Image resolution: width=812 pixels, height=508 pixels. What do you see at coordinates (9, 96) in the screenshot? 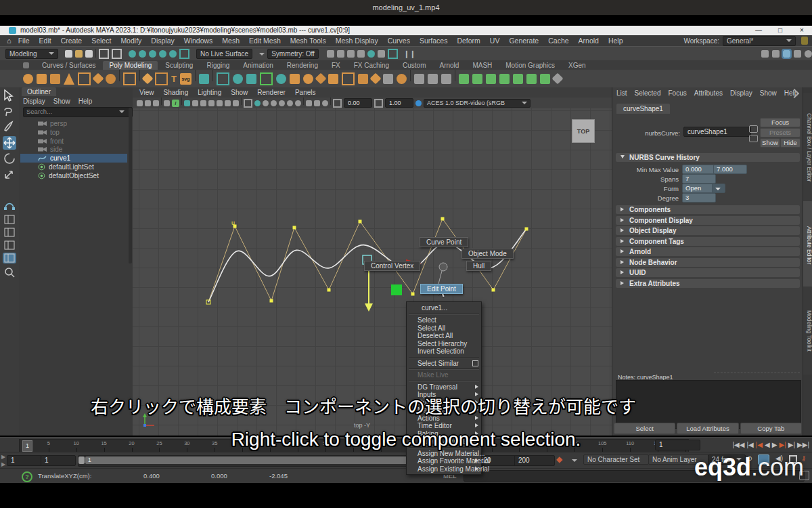
I see `select-tool` at bounding box center [9, 96].